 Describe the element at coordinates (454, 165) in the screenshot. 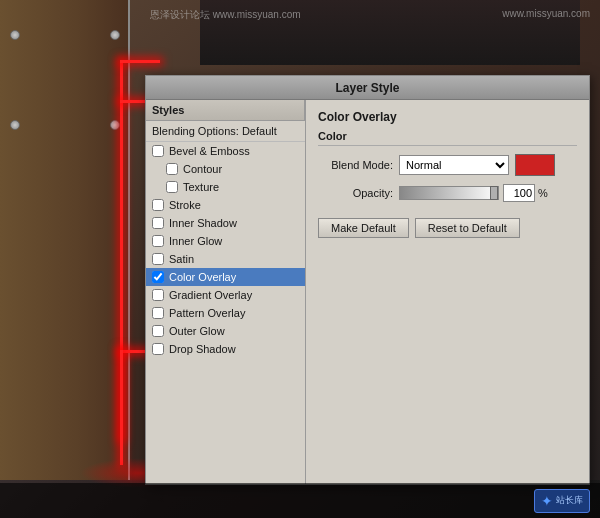

I see `blend-mode-select: Normal Dissolve Multiply Screen Overlay` at that location.